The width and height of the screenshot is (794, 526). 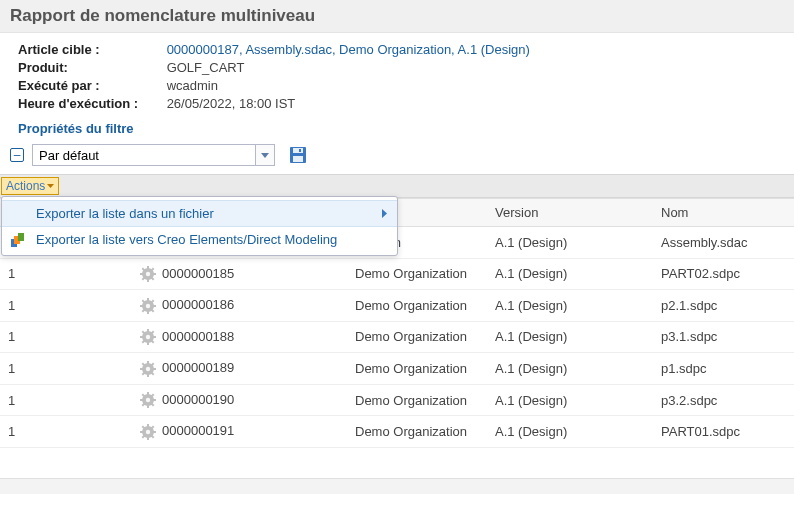 What do you see at coordinates (397, 432) in the screenshot?
I see `table-row: 10000000191Demo OrganizationA.1 (Design)…` at bounding box center [397, 432].